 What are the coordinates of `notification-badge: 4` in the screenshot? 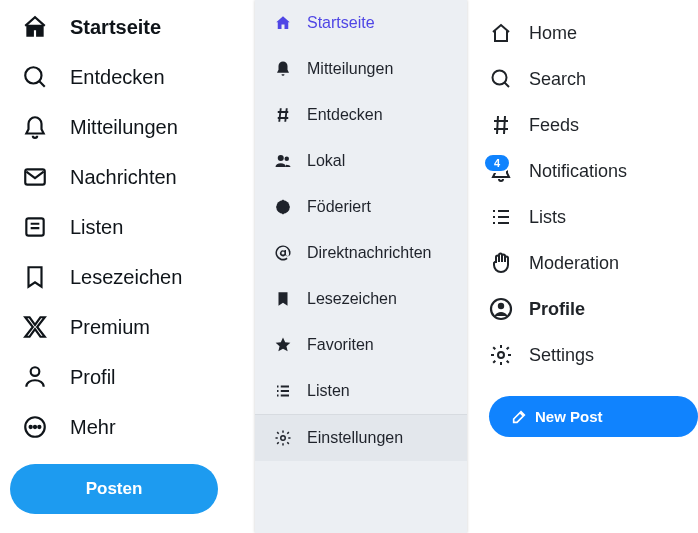 It's located at (497, 163).